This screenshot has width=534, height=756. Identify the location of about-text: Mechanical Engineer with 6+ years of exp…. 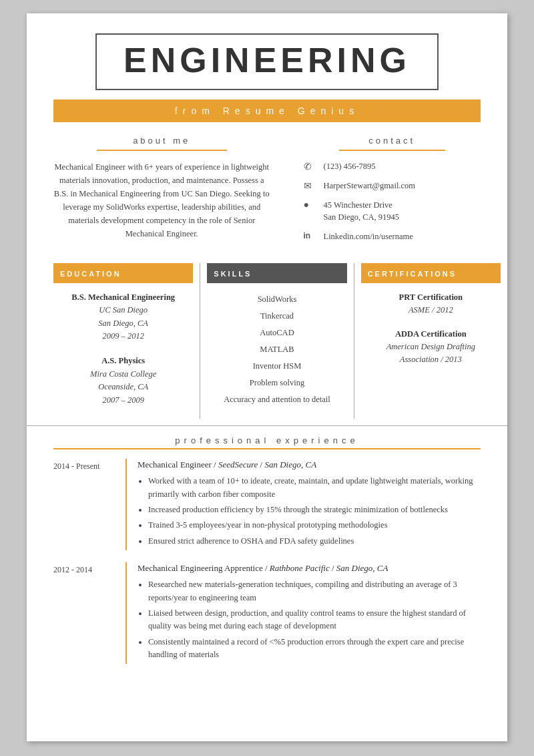
(162, 200).